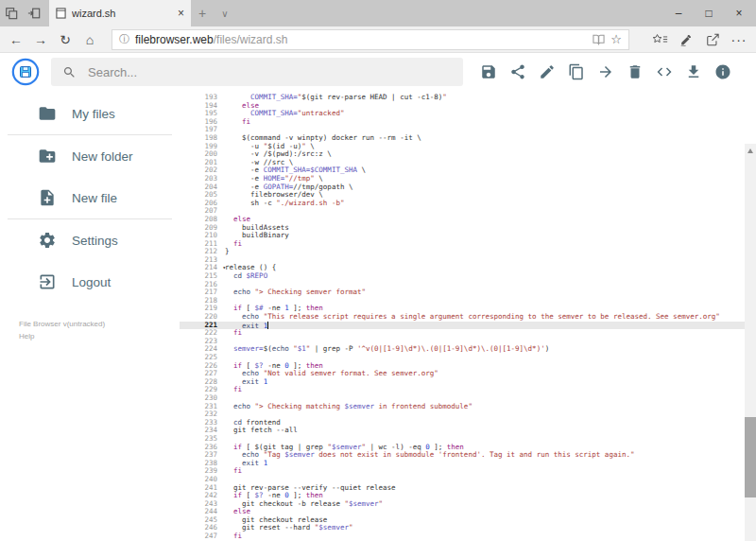  What do you see at coordinates (694, 72) in the screenshot?
I see `download-button` at bounding box center [694, 72].